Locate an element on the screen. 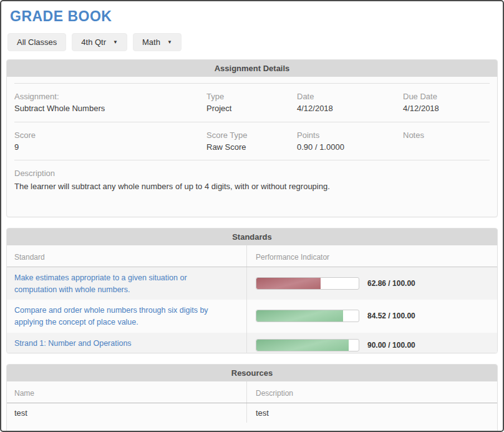 This screenshot has height=432, width=504. page-title: GRADE BOOK is located at coordinates (254, 16).